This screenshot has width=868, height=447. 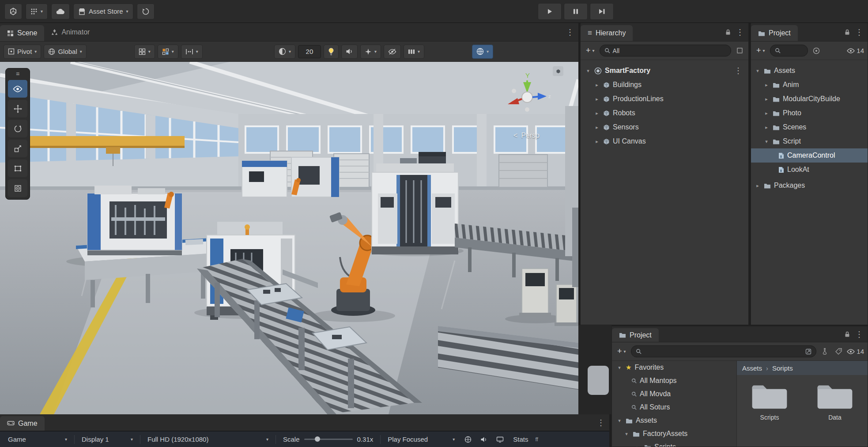 I want to click on game-tab-menu-icon: ⋮, so click(x=601, y=423).